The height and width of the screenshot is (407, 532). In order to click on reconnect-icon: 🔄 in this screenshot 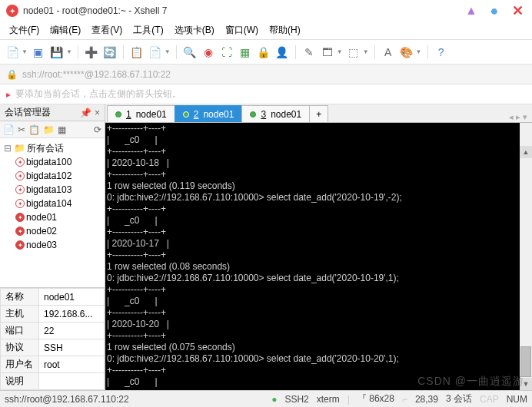, I will do `click(110, 52)`.